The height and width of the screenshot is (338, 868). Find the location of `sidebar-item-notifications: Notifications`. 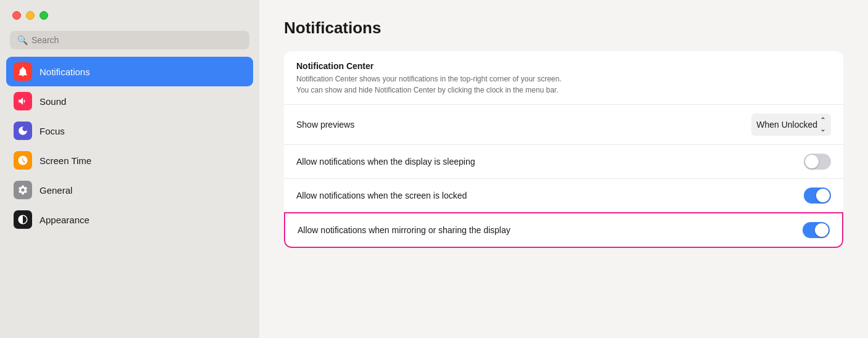

sidebar-item-notifications: Notifications is located at coordinates (130, 72).